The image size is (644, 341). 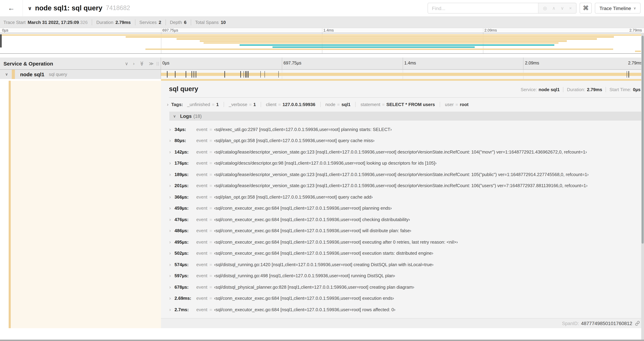 I want to click on log-entry: ›678µs:event=‹sql/distsql_physical_plann…, so click(x=405, y=287).